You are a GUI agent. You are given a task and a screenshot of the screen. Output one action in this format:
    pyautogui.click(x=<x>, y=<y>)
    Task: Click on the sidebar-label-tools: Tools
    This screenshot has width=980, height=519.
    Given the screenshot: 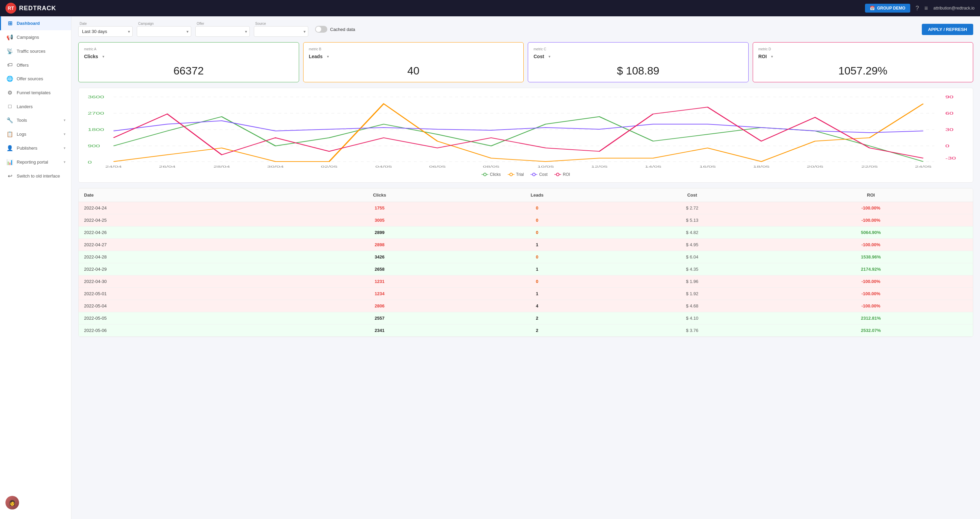 What is the action you would take?
    pyautogui.click(x=22, y=120)
    